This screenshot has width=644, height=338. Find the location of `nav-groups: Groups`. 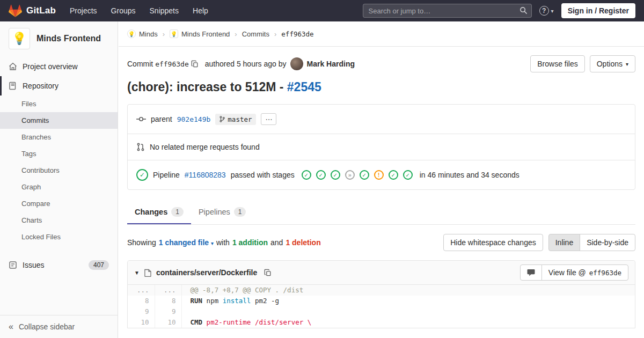

nav-groups: Groups is located at coordinates (123, 11).